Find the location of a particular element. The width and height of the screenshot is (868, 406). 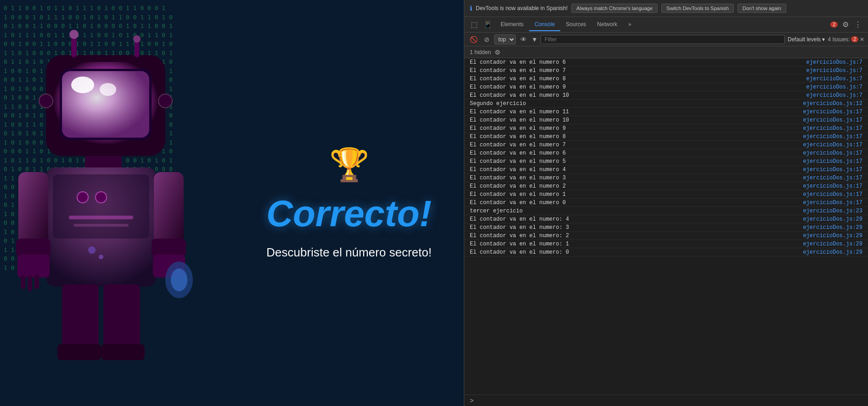

console-message: El contador va en el numero: 4 is located at coordinates (519, 219).